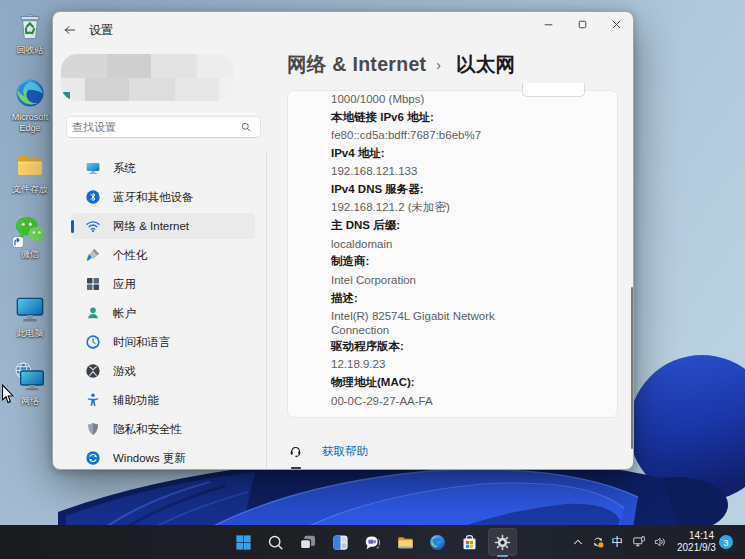 The image size is (745, 559). I want to click on breadcrumb-parent: 网络 & Internet, so click(356, 64).